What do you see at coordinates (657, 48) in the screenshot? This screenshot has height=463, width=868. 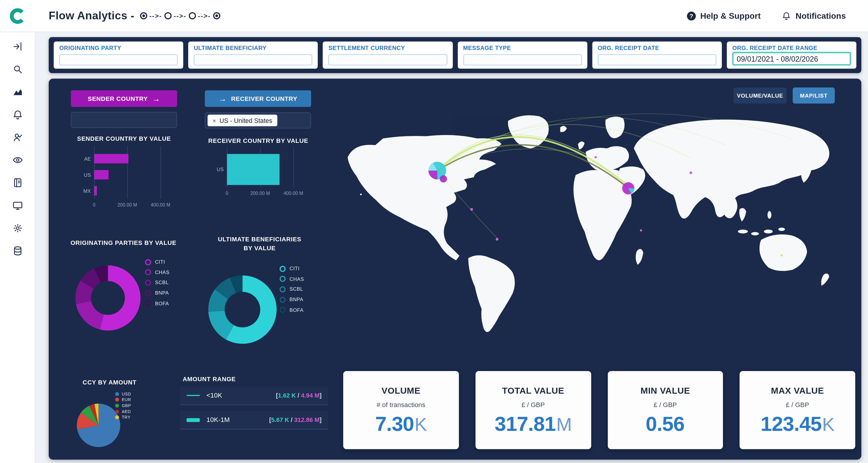 I see `filter-label: ORG. RECEIPT DATE` at bounding box center [657, 48].